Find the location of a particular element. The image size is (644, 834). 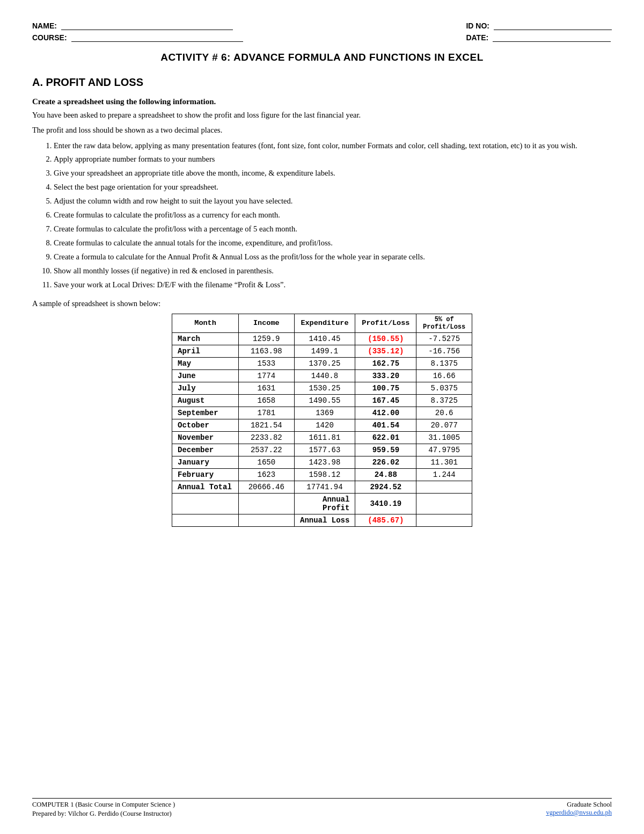

col-header-profitloss: Profit/Loss is located at coordinates (386, 323).